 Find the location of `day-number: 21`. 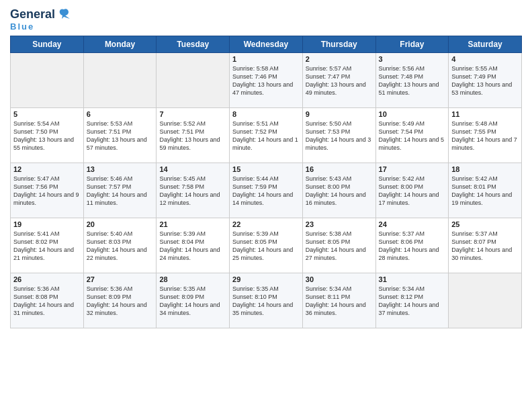

day-number: 21 is located at coordinates (193, 224).